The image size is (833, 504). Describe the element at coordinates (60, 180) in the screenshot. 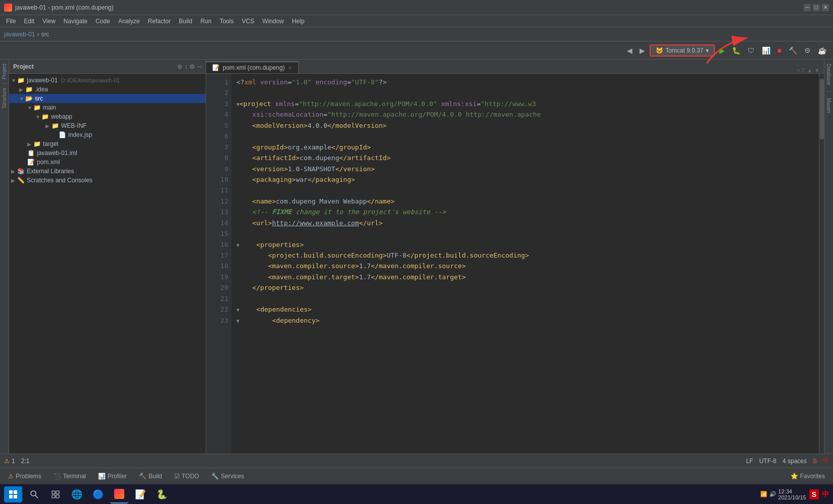

I see `tree-label-scratches: Scratches and Consoles` at that location.